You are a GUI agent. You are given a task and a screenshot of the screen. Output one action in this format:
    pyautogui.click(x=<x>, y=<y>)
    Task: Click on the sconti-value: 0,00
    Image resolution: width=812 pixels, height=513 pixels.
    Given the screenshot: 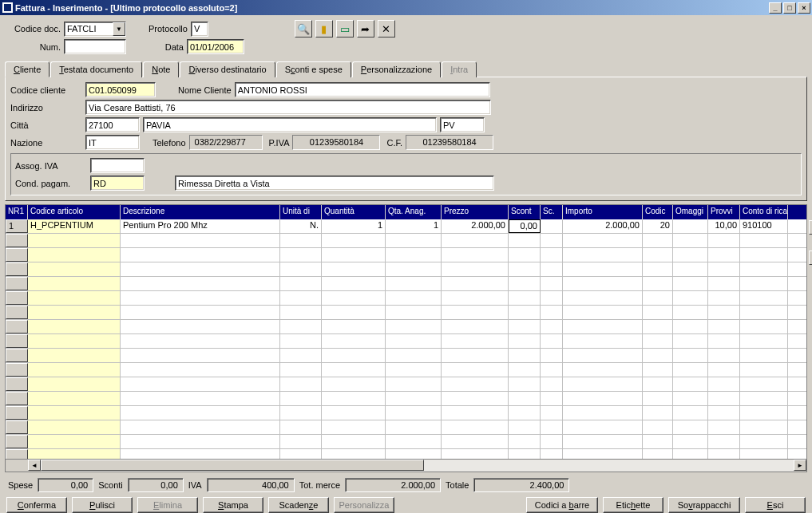 What is the action you would take?
    pyautogui.click(x=156, y=485)
    